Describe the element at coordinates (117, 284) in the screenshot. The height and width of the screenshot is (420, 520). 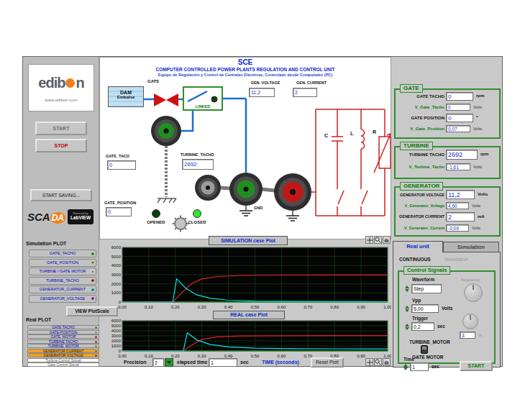
I see `svg-text: 2000` at that location.